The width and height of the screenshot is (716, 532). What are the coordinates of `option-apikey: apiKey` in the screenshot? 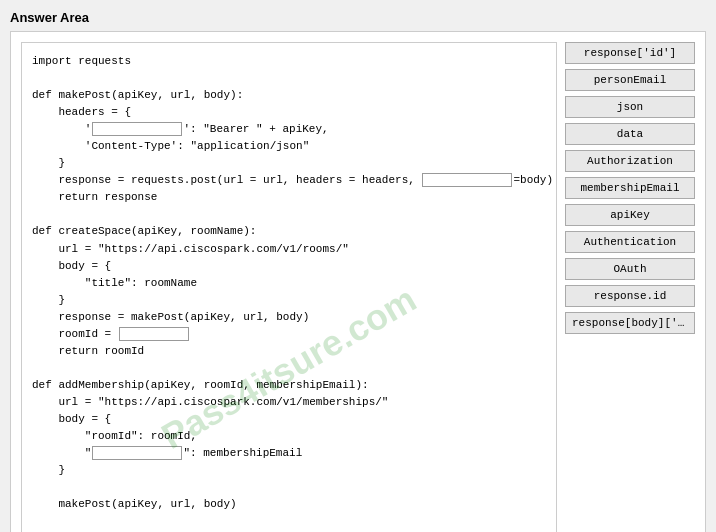 It's located at (630, 215).